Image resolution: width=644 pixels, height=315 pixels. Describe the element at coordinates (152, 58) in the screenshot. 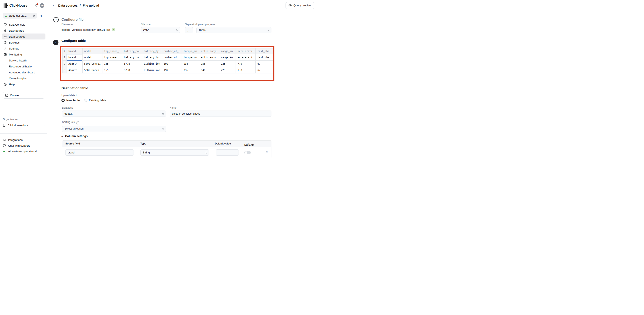

I see `cell: battery_ty…` at that location.